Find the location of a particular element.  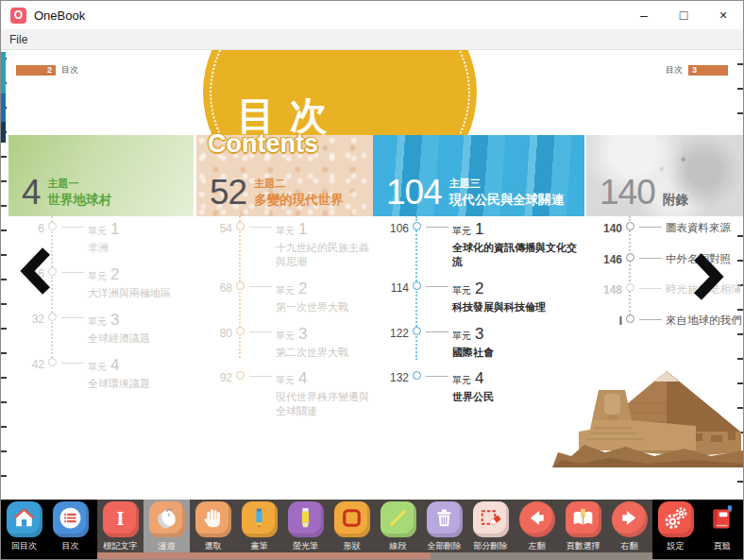

delete-part-icon is located at coordinates (491, 519).